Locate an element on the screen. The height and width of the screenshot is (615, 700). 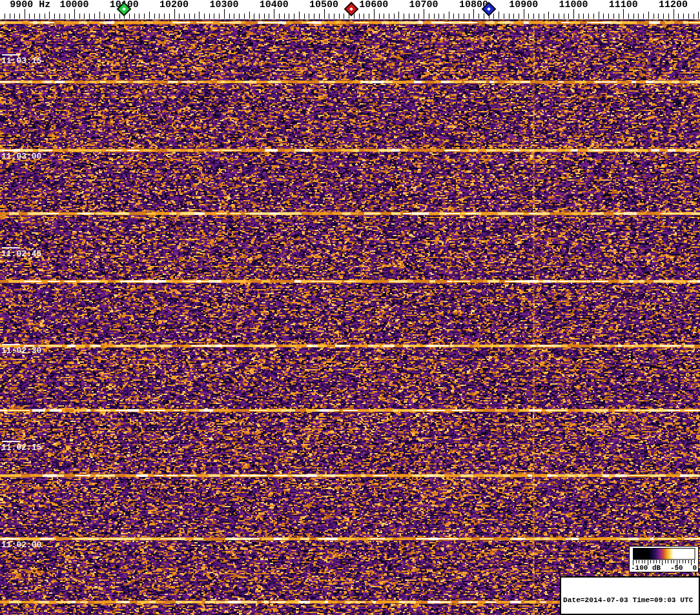
freq-tick-label: 10900 is located at coordinates (523, 5).